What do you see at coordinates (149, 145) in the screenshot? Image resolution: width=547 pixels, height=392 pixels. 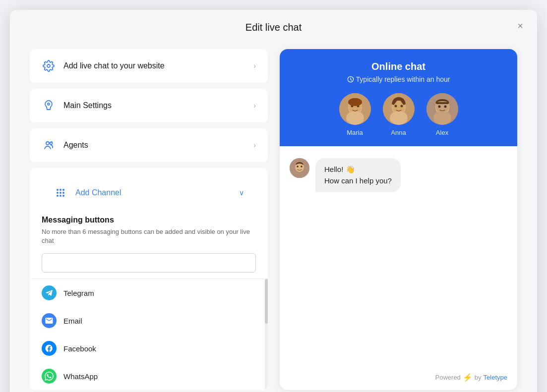 I see `menu-item-agents: Agents ›` at bounding box center [149, 145].